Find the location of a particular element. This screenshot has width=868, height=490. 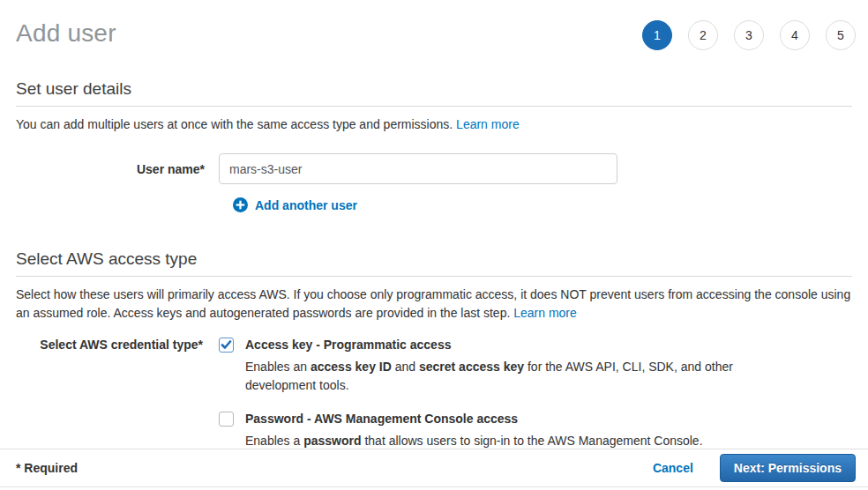

access-type-intro-text: Select how these users will primarily ac… is located at coordinates (433, 303).